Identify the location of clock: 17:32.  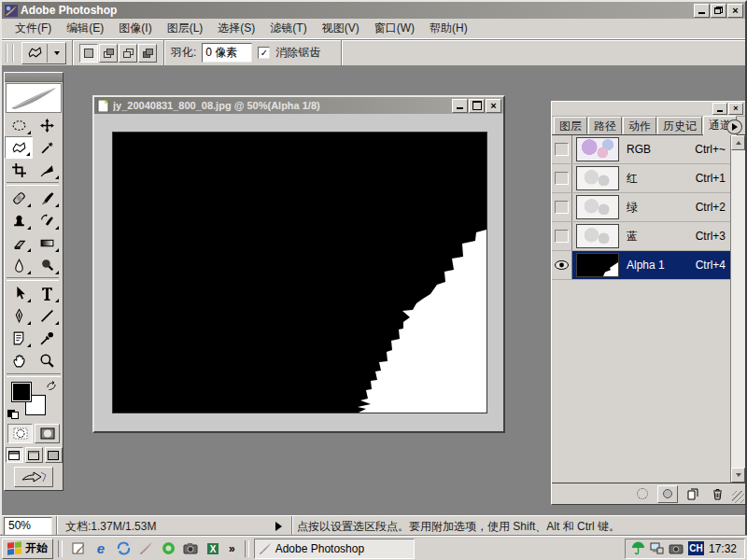
(723, 549).